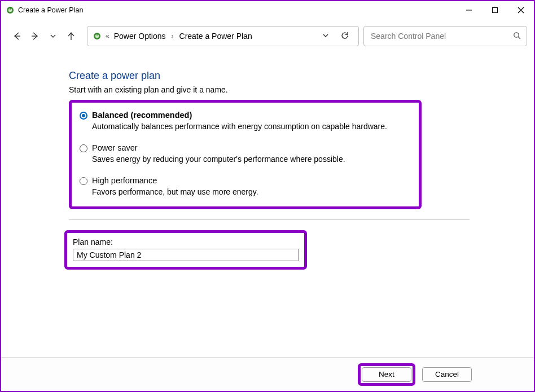 The width and height of the screenshot is (535, 392). Describe the element at coordinates (301, 90) in the screenshot. I see `page-subtitle: Start with an existing plan and give it …` at that location.